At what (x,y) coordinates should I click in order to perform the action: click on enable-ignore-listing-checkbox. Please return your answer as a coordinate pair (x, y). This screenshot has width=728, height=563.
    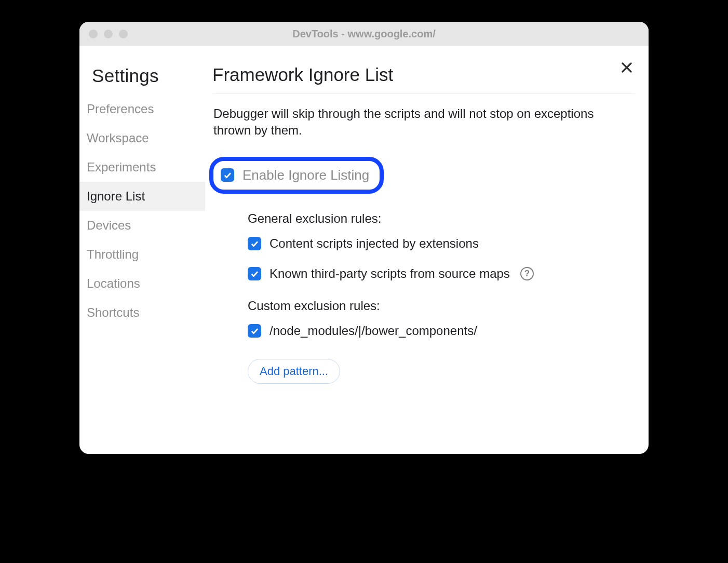
    Looking at the image, I should click on (227, 175).